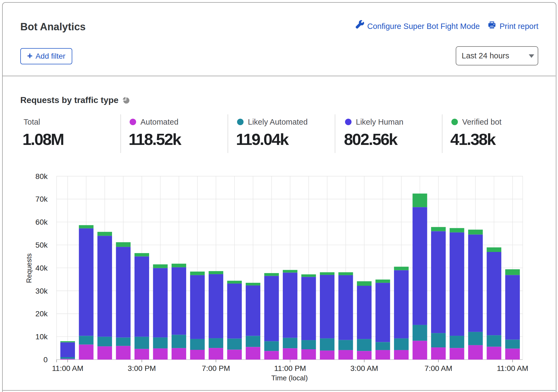  Describe the element at coordinates (42, 176) in the screenshot. I see `svg-text: 80k` at that location.